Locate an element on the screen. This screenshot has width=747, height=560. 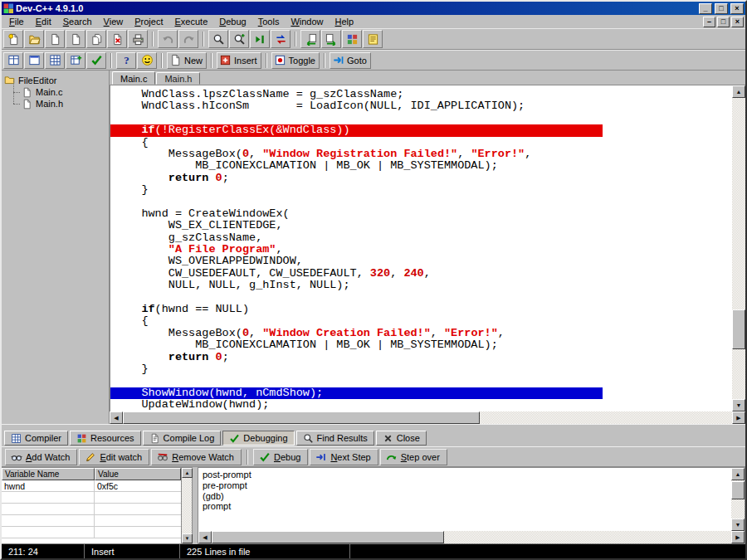
editor-horizontal-scrollbar: ◀ ▶ is located at coordinates (427, 418).